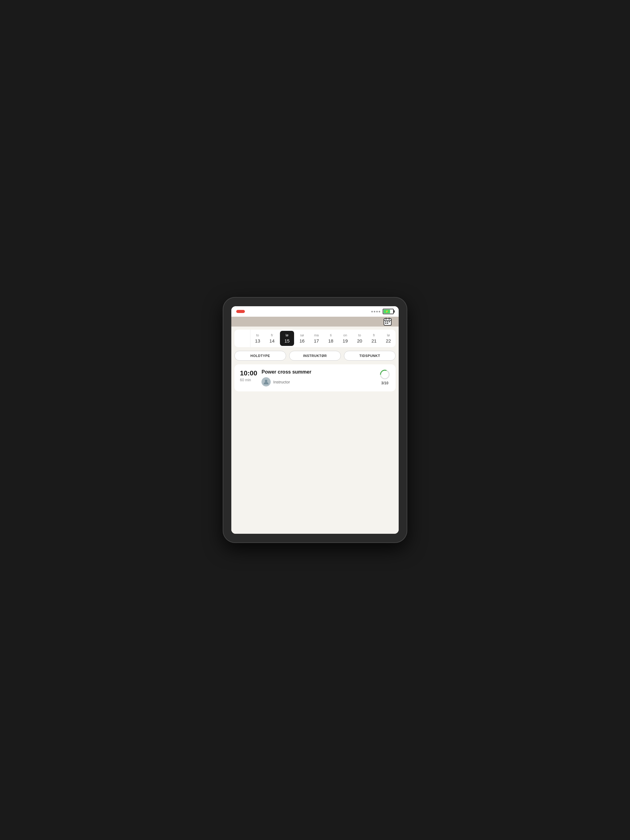 The image size is (630, 840). I want to click on day-number: 21, so click(374, 341).